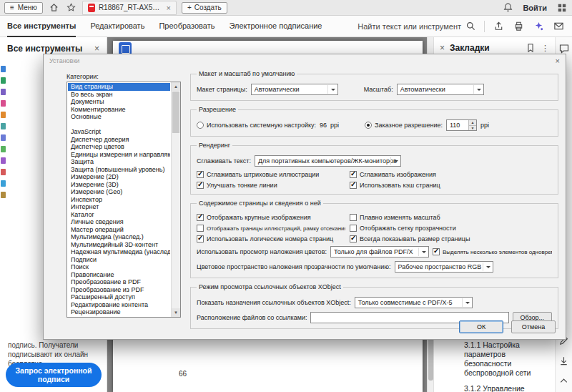 This screenshot has width=572, height=392. Describe the element at coordinates (119, 102) in the screenshot. I see `category-item: Документы` at that location.